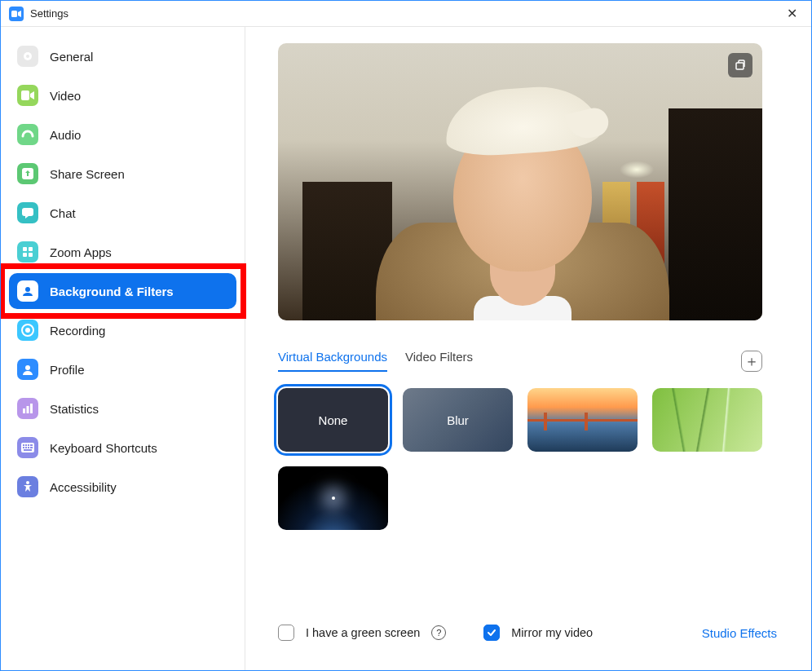 This screenshot has height=671, width=812. I want to click on close-button: ✕, so click(792, 13).